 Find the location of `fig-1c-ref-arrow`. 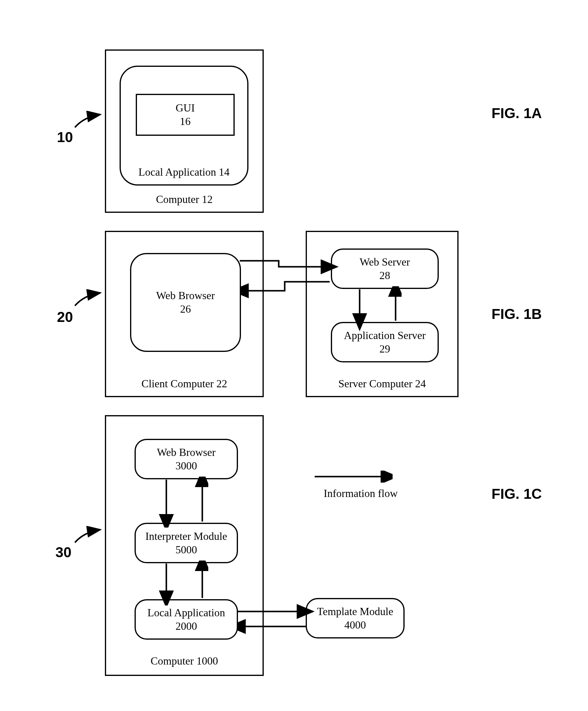

fig-1c-ref-arrow is located at coordinates (90, 537).